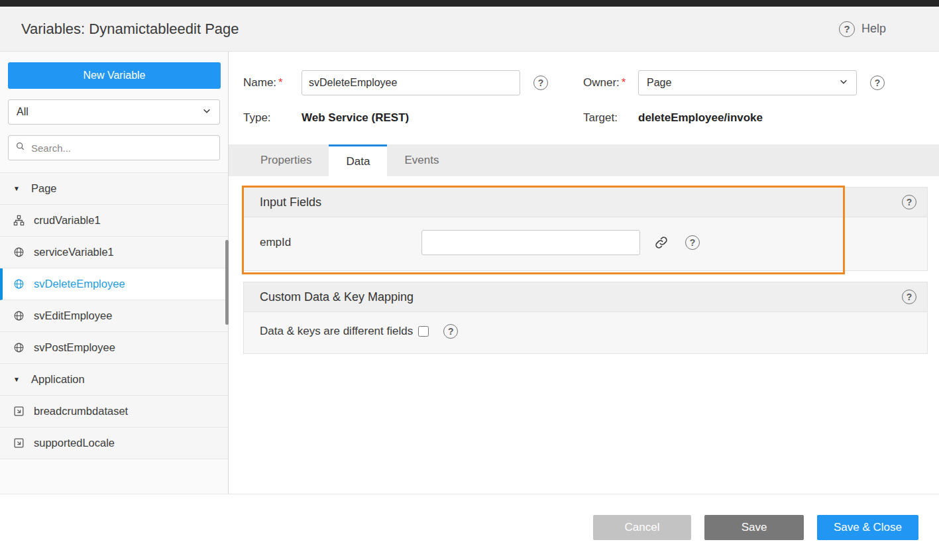 The width and height of the screenshot is (939, 560). Describe the element at coordinates (114, 252) in the screenshot. I see `sidebar-item-servicevariable1: serviceVariable1` at that location.